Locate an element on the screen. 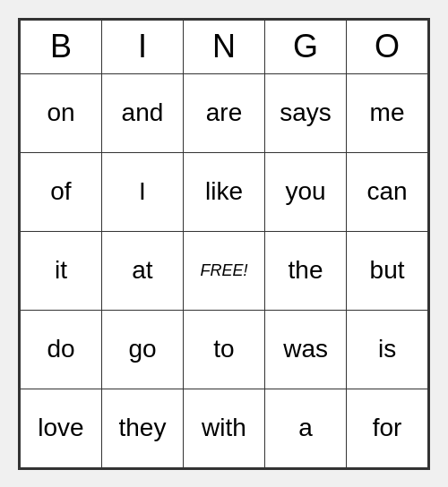  table-cell: a is located at coordinates (306, 428).